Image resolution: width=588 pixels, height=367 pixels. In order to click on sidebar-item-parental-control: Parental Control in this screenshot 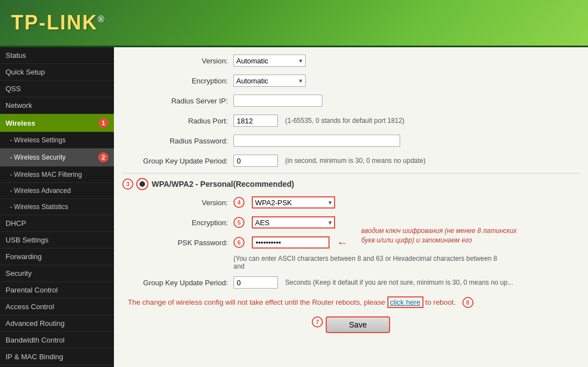, I will do `click(57, 290)`.